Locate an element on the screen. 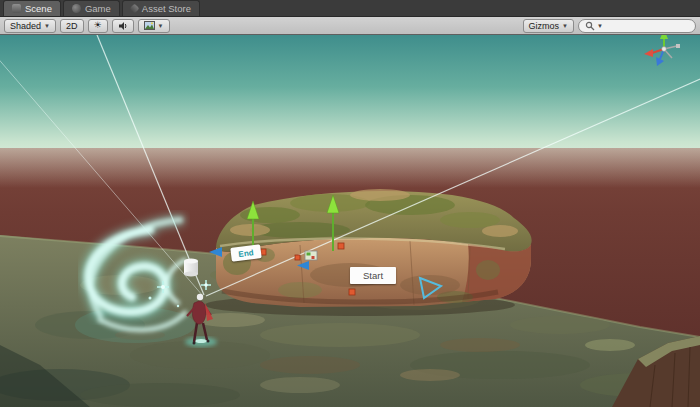 The image size is (700, 407). speaker-icon is located at coordinates (123, 26).